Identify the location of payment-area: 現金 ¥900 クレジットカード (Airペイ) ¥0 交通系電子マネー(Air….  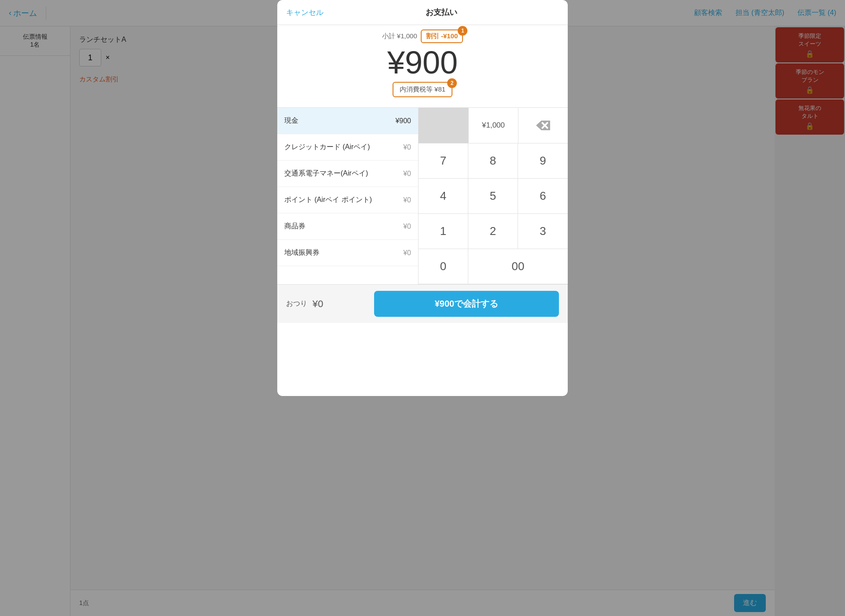
(422, 196).